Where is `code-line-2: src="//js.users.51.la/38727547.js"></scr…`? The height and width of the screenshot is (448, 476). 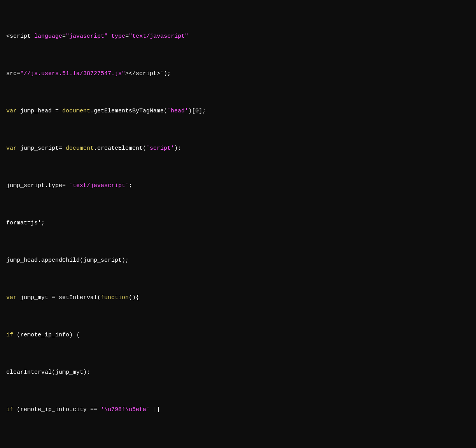
code-line-2: src="//js.users.51.la/38727547.js"></scr… is located at coordinates (238, 74).